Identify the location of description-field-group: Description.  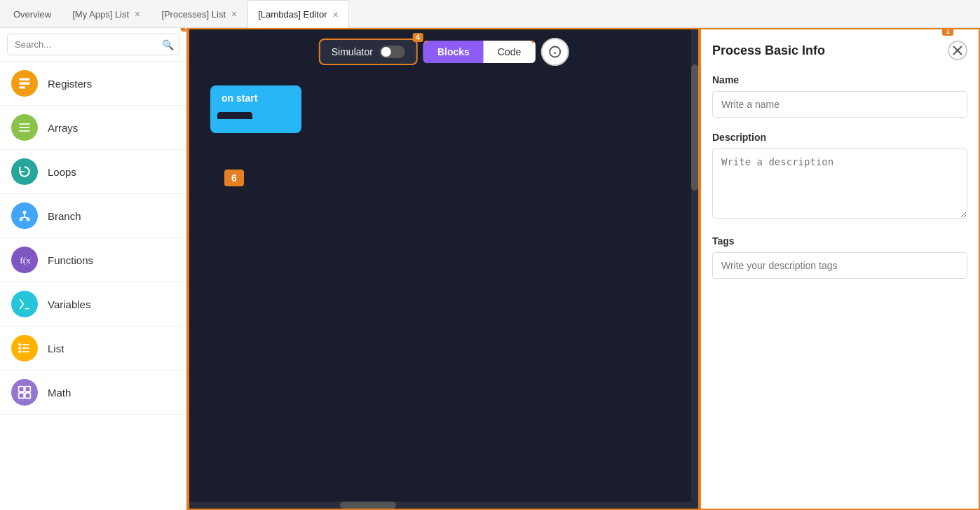
(840, 177).